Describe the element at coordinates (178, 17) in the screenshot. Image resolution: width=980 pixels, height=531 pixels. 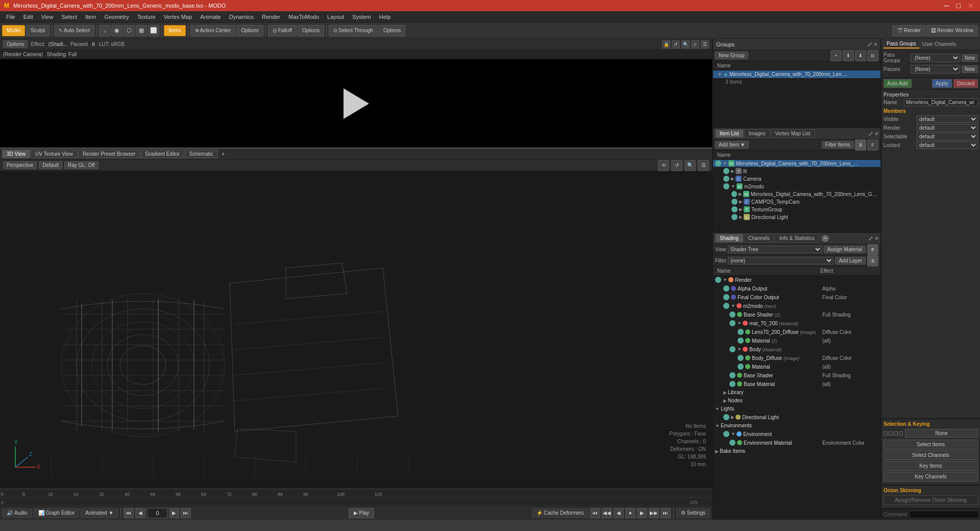
I see `menu-vertex-map: Vertex Map` at that location.